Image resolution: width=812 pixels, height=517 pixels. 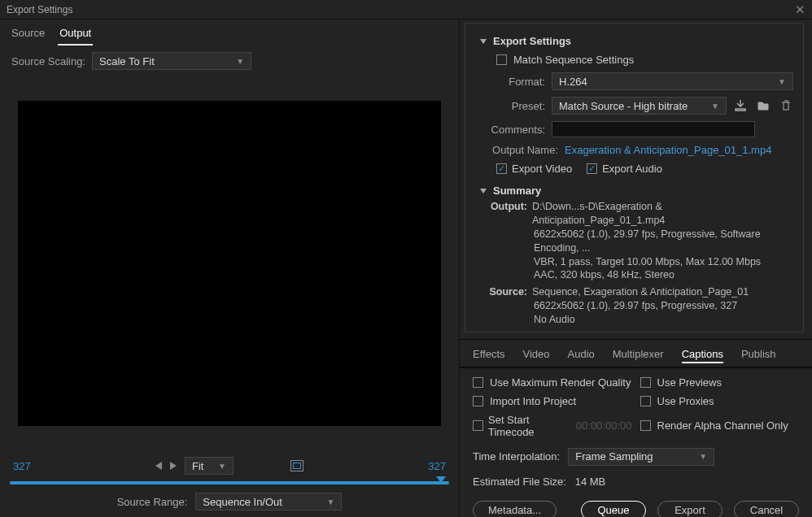 What do you see at coordinates (636, 430) in the screenshot?
I see `bottom-options: Use Maximum Render Quality Use Previews …` at bounding box center [636, 430].